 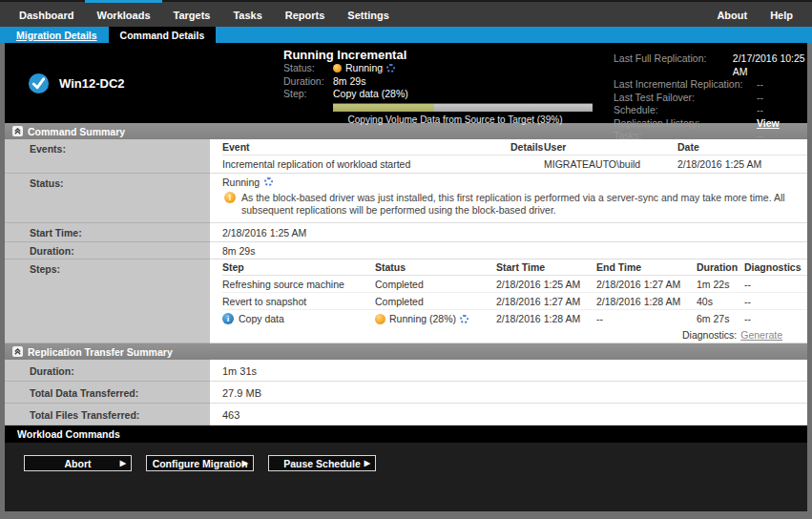 What do you see at coordinates (78, 464) in the screenshot?
I see `abort-button-label: Abort` at bounding box center [78, 464].